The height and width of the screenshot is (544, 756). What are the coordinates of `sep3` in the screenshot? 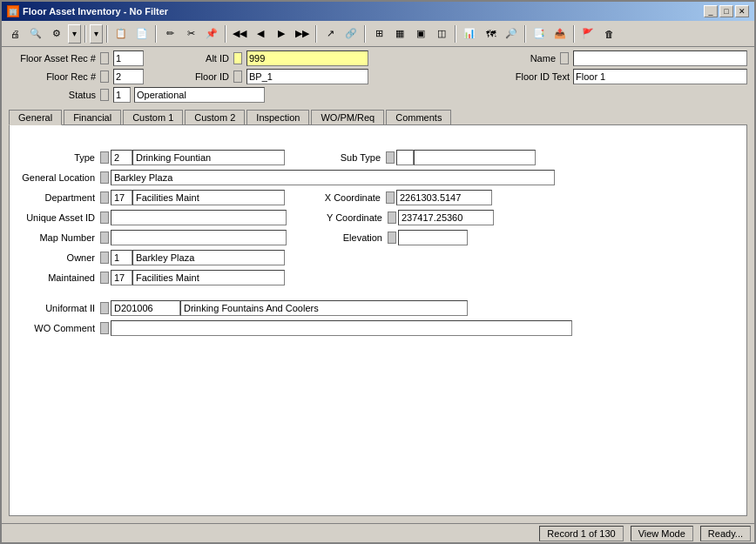 It's located at (156, 34).